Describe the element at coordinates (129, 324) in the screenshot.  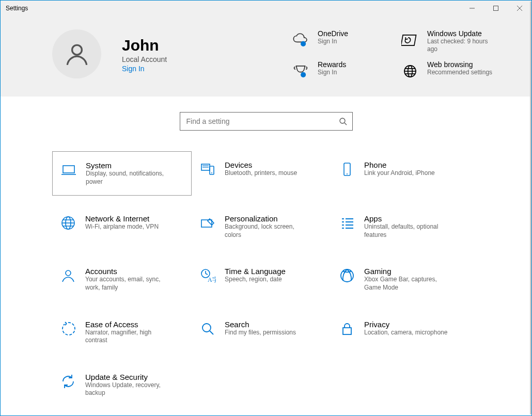
I see `cat-title: Ease of Access` at that location.